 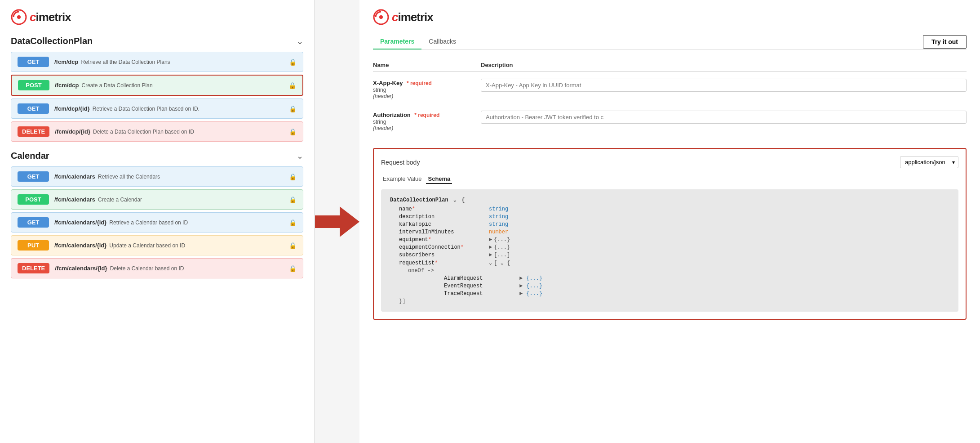 I want to click on request-body-title: Request body, so click(x=400, y=162).